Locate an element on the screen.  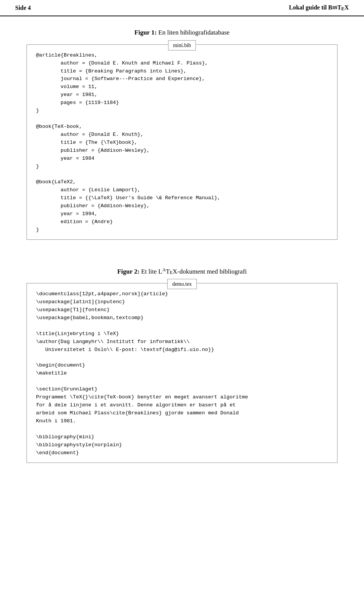
figure1-title-prefix: Figur 1: is located at coordinates (146, 33).